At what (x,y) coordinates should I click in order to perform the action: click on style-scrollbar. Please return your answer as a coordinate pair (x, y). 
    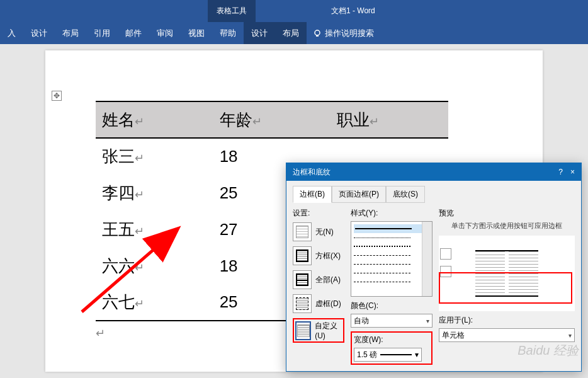
    Looking at the image, I should click on (427, 259).